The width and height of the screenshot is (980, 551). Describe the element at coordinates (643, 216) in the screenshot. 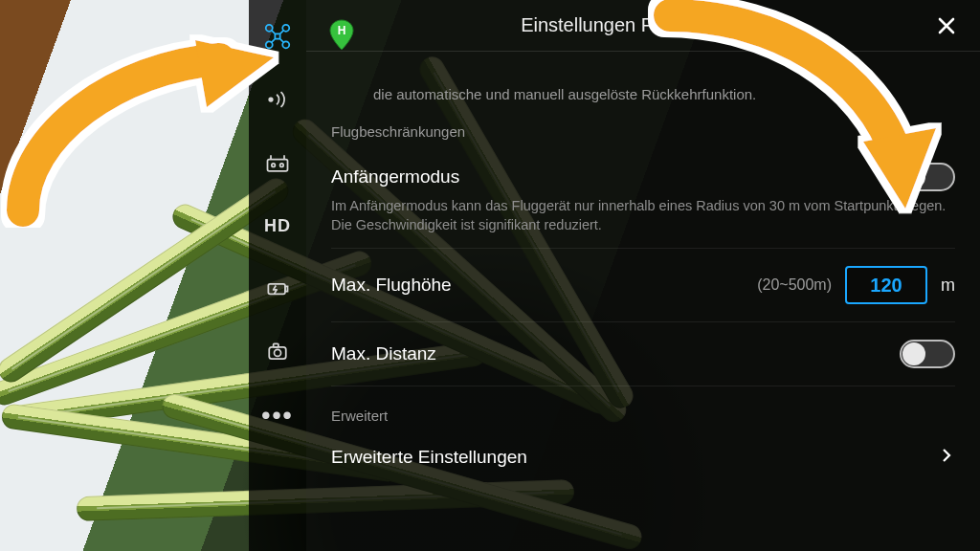

I see `beginner-mode-desc: Im Anfängermodus kann das Fluggerät nur …` at that location.